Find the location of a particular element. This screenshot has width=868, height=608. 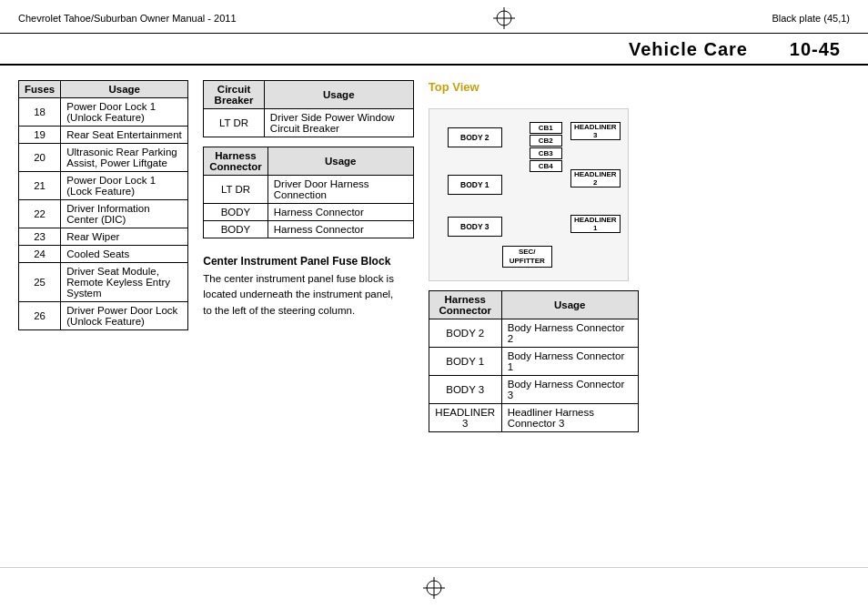

harness-bottom-col1-header: Harness Connector is located at coordinates (465, 306).